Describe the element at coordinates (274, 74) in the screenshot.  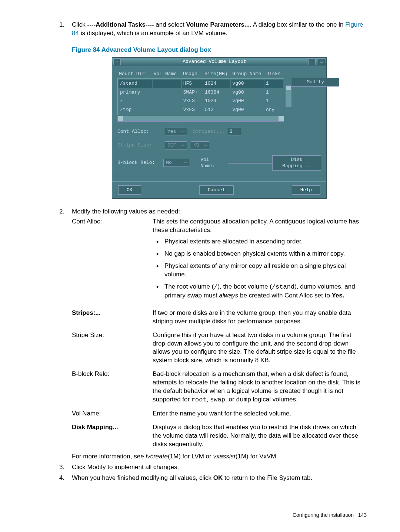
I see `col-disks: Disks` at that location.